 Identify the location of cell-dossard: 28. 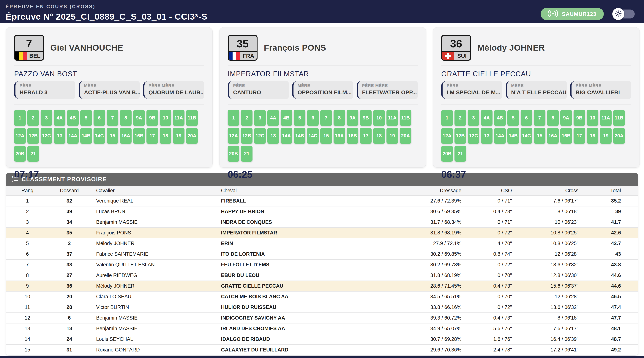
(69, 307).